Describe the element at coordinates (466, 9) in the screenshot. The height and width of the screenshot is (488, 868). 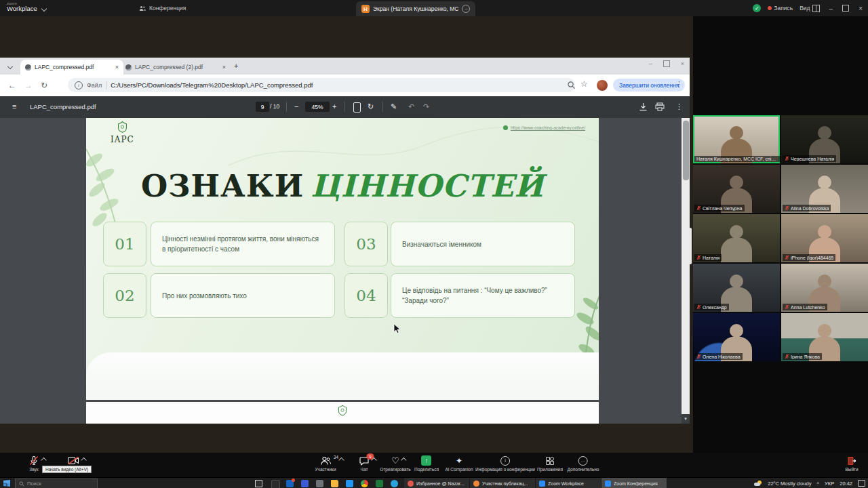
I see `collapse-tab-icon: –` at that location.